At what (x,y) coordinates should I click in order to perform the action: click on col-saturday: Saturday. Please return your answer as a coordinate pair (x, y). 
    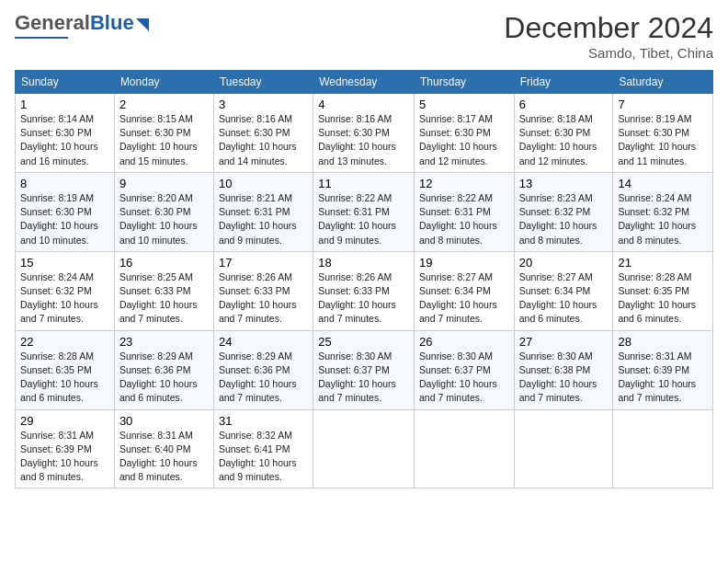
    Looking at the image, I should click on (664, 83).